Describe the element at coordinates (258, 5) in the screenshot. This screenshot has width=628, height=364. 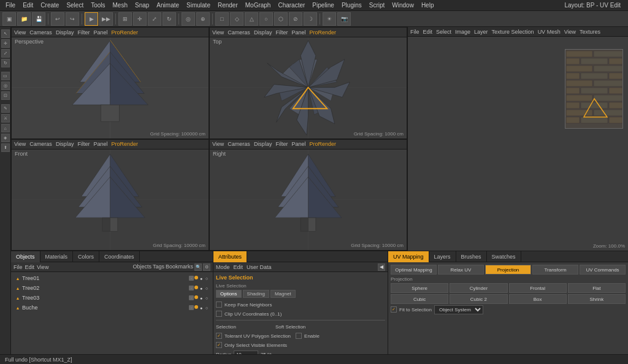
I see `menu-mograph: MoGraph` at that location.